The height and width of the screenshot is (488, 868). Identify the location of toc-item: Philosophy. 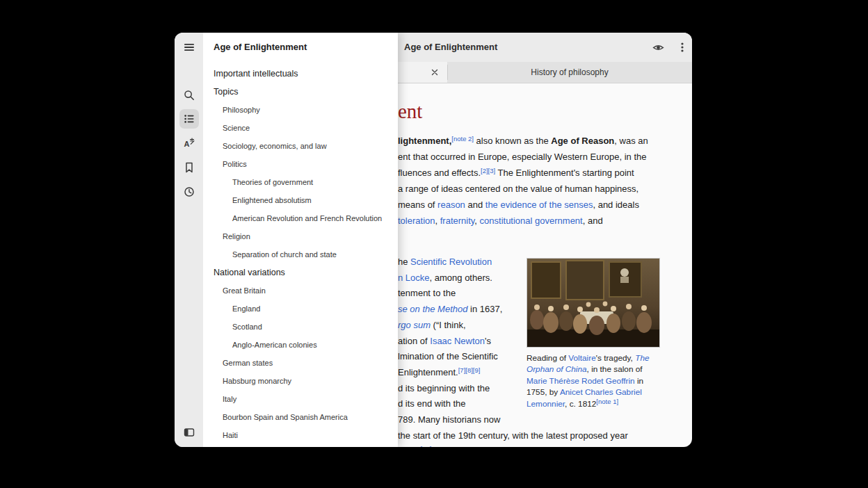
(300, 110).